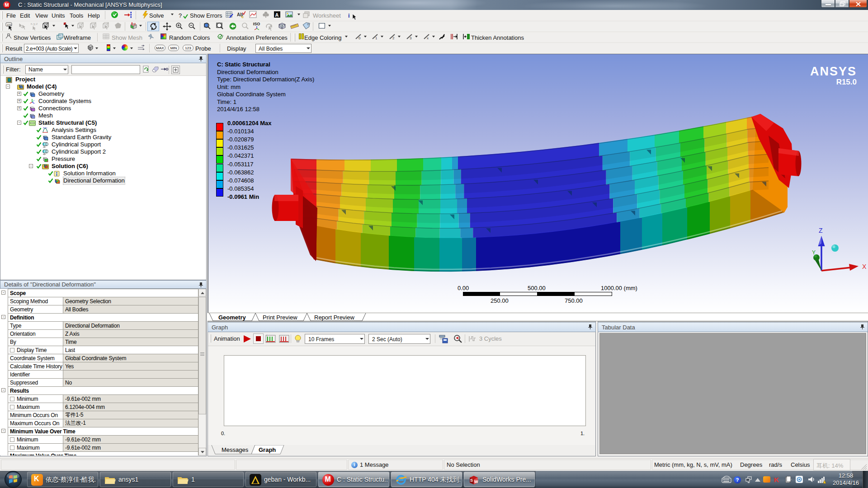 Image resolution: width=868 pixels, height=488 pixels. I want to click on svg-text: S, so click(472, 480).